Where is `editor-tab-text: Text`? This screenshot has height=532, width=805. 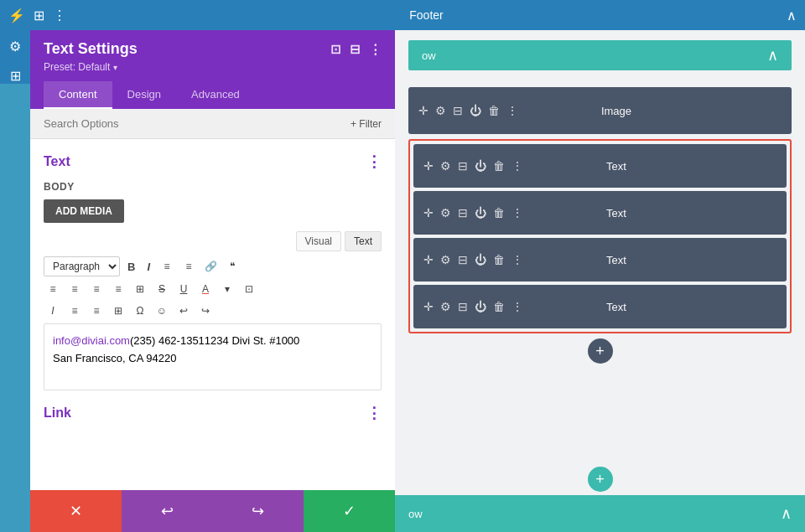 editor-tab-text: Text is located at coordinates (363, 241).